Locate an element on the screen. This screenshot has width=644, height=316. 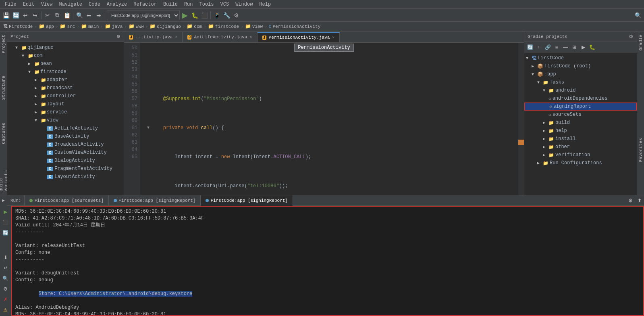
menu-run: Run is located at coordinates (189, 4).